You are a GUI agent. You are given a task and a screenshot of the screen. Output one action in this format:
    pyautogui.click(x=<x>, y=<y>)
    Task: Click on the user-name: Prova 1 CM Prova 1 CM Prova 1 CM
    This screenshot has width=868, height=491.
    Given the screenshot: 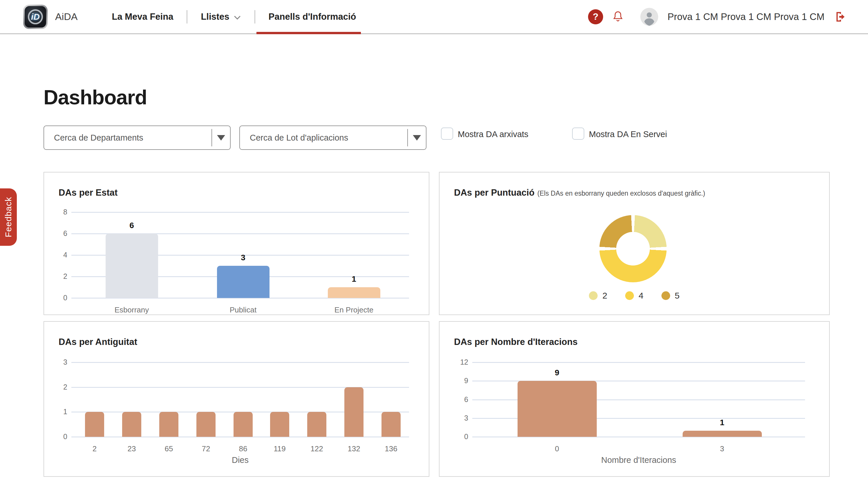 What is the action you would take?
    pyautogui.click(x=746, y=17)
    